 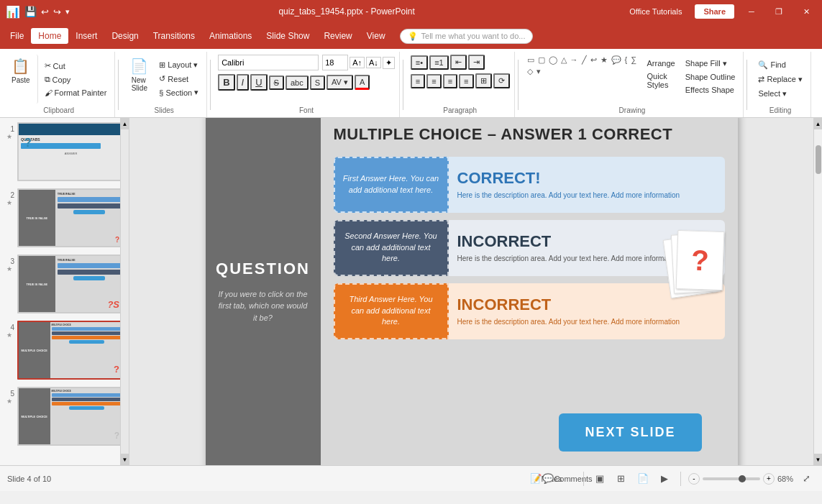 I want to click on callout-shape: 💬, so click(x=616, y=60).